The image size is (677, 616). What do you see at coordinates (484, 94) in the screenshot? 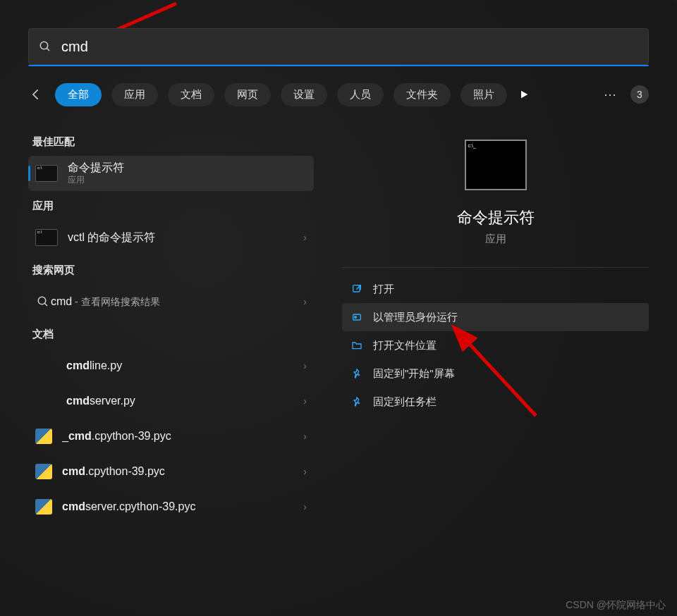
I see `filter-tab-photos: 照片` at bounding box center [484, 94].